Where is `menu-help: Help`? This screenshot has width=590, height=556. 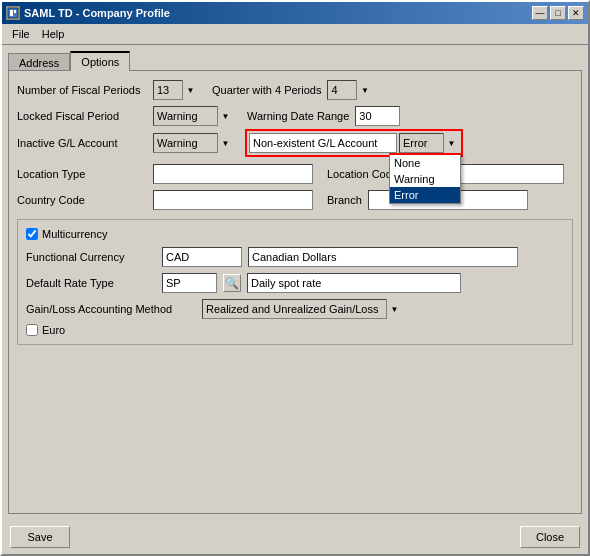 menu-help: Help is located at coordinates (54, 34).